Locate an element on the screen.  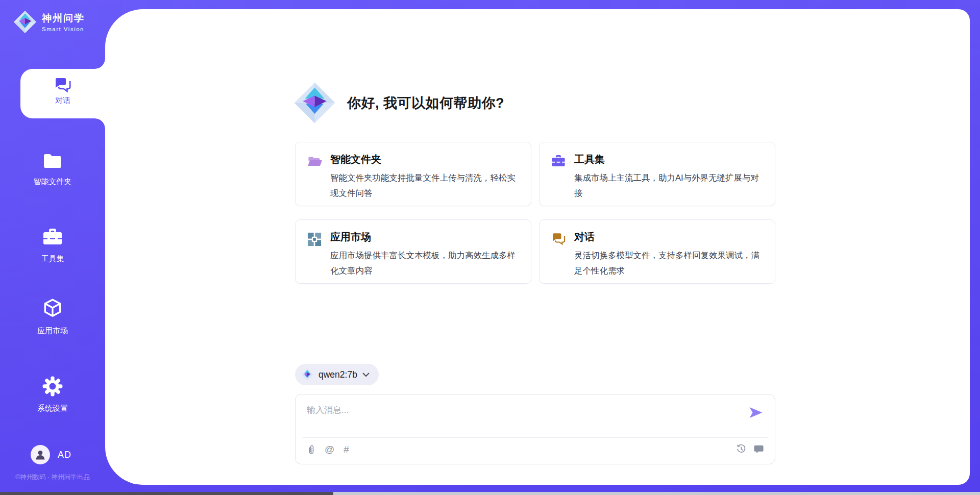
pixel-grid-icon is located at coordinates (315, 258).